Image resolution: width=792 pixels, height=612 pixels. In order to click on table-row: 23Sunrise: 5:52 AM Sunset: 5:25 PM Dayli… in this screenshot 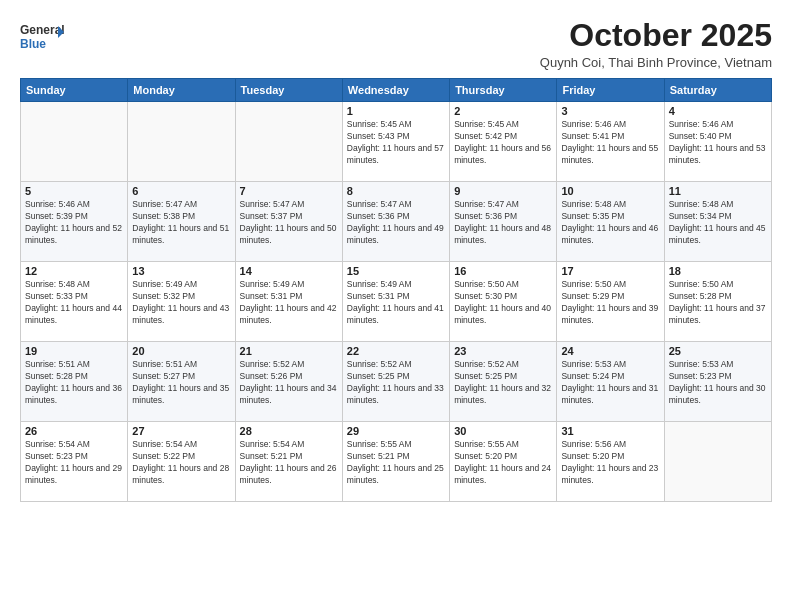, I will do `click(504, 382)`.